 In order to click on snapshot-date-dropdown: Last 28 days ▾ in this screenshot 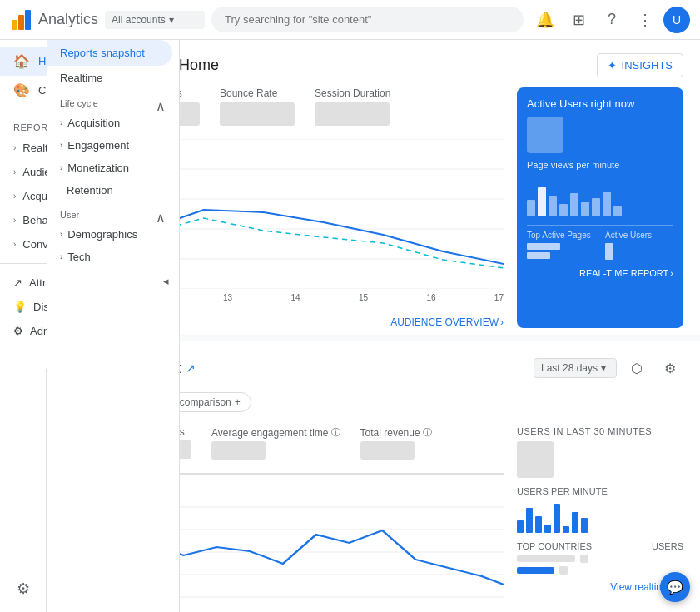, I will do `click(575, 368)`.